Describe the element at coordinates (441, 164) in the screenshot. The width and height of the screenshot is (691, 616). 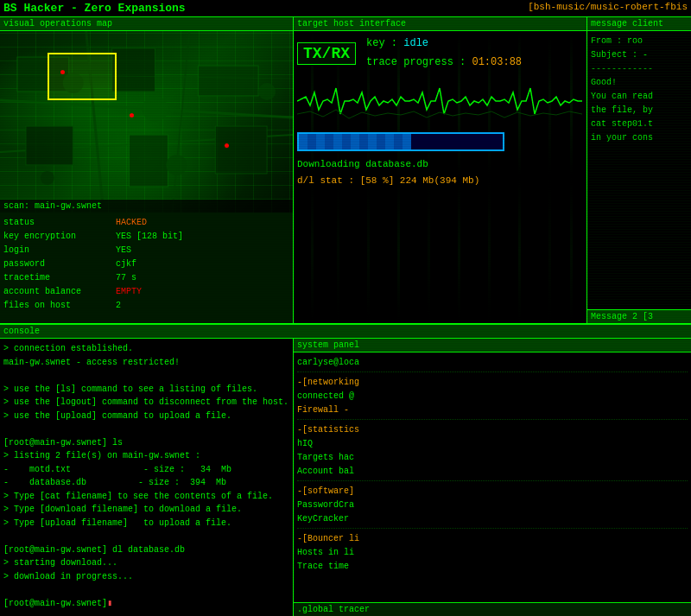
I see `dl-label: Downloading database.db` at that location.